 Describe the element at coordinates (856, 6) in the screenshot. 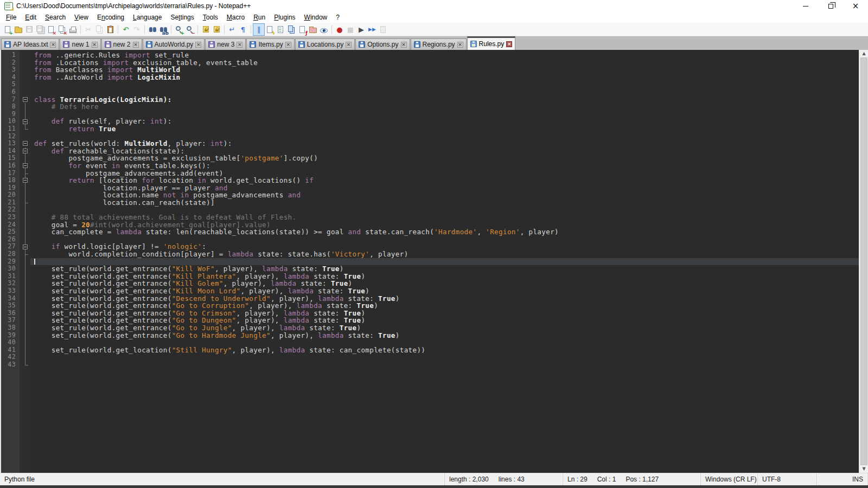

I see `close-button: ×` at that location.